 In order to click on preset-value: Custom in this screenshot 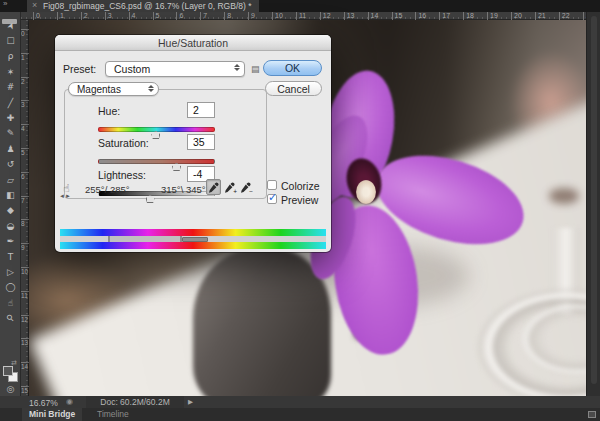, I will do `click(132, 70)`.